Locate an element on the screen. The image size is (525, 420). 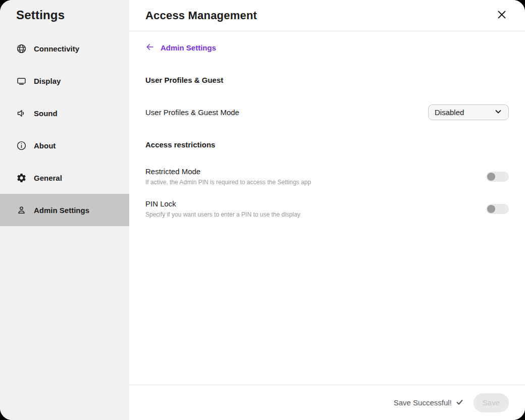
save-button: Save is located at coordinates (491, 403).